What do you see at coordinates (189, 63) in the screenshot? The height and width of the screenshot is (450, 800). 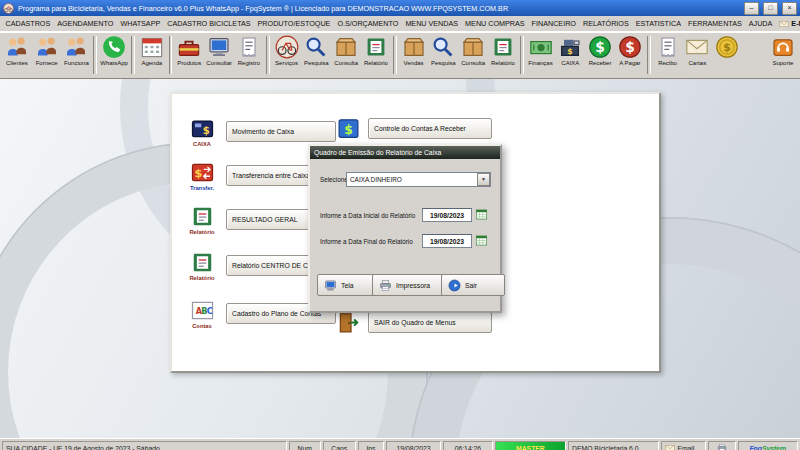 I see `toolbar-label: Produtos` at bounding box center [189, 63].